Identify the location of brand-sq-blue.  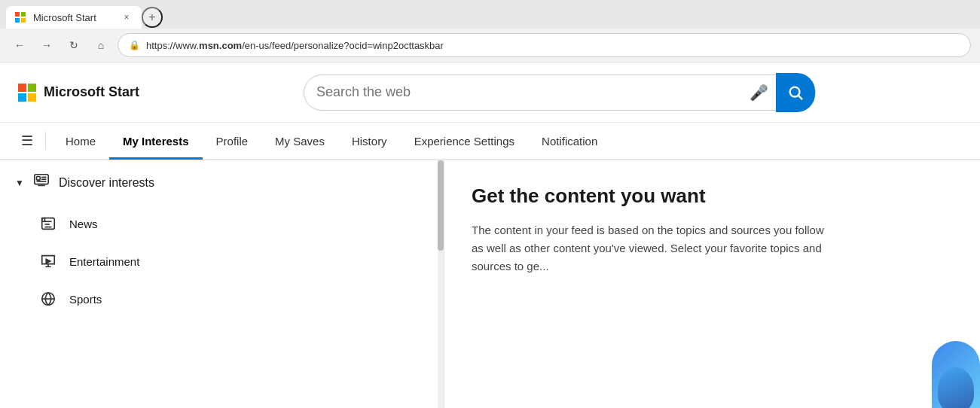
(23, 98).